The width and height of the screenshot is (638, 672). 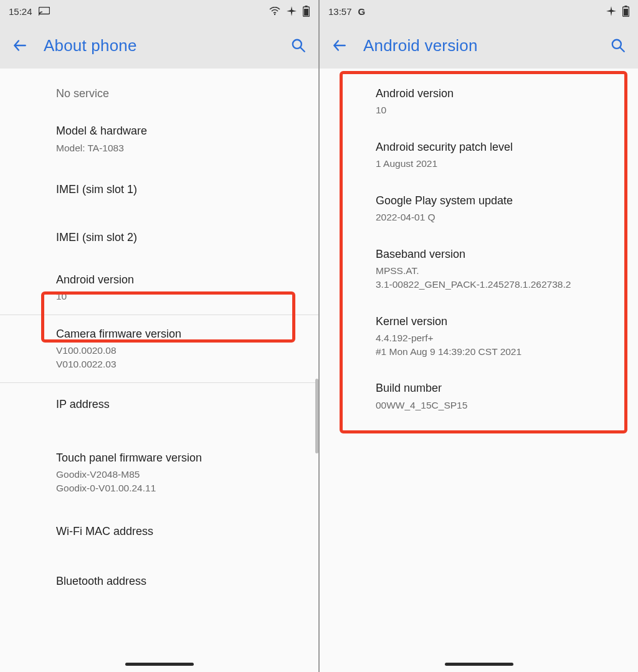 I want to click on app-bar: Android version, so click(x=478, y=45).